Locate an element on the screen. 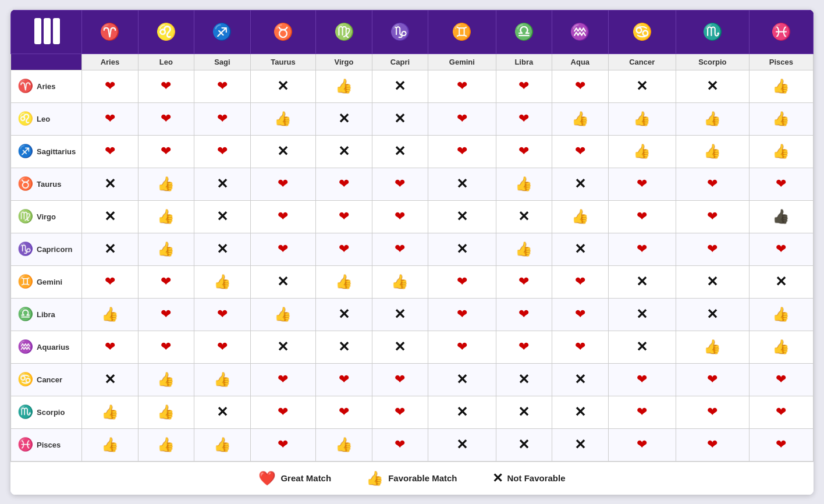  col-label-pisces: Pisces is located at coordinates (781, 62).